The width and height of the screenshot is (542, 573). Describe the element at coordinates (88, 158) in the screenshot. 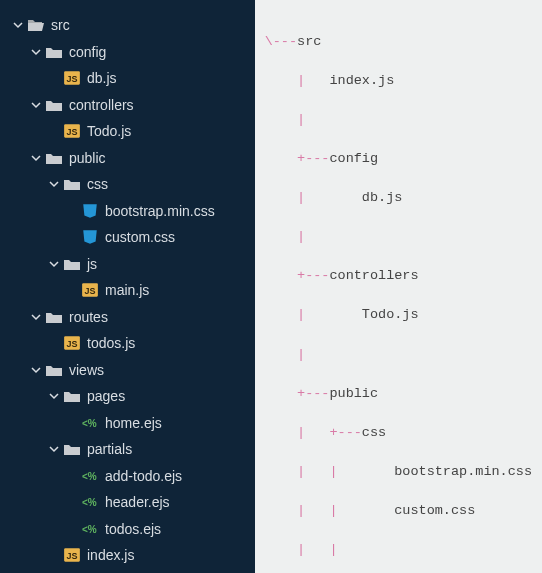

I see `folder-label: public` at that location.